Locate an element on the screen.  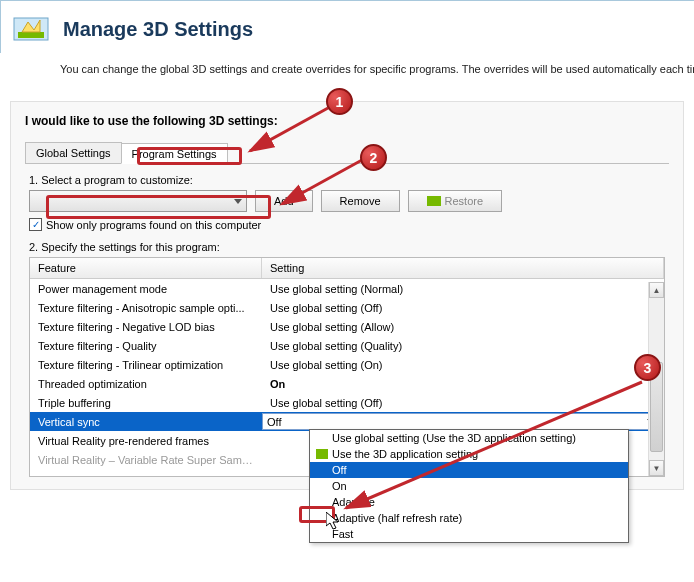
panel-lead: I would like to use the following 3D set… is located at coordinates (347, 121).